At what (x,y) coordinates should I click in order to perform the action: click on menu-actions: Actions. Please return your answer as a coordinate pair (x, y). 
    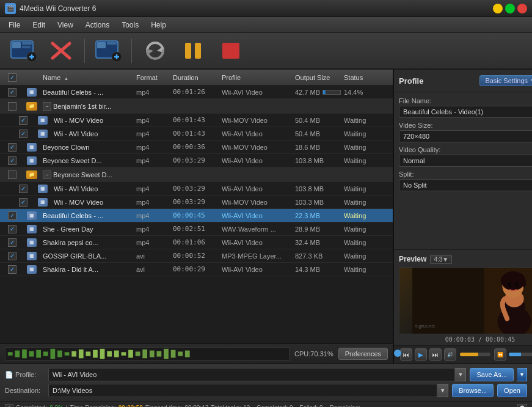
    Looking at the image, I should click on (98, 25).